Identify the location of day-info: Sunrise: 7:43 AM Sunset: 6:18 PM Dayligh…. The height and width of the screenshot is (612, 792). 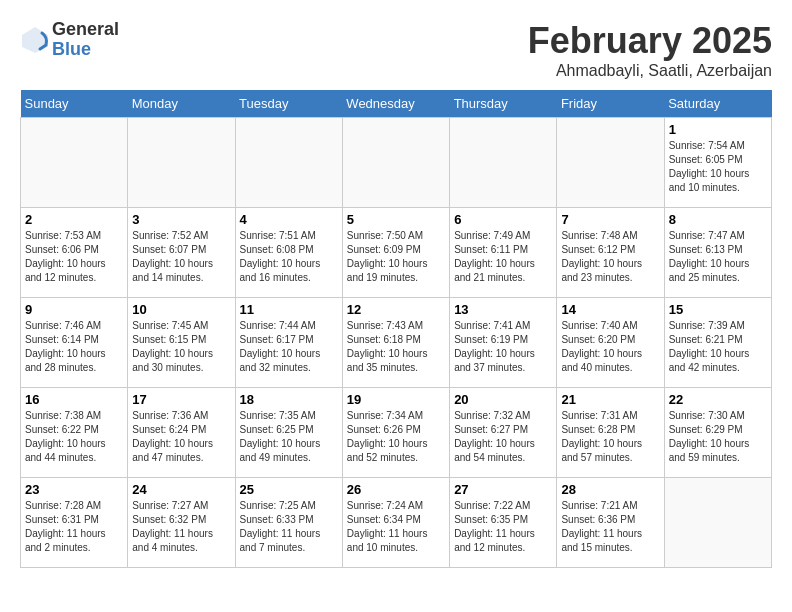
(396, 347).